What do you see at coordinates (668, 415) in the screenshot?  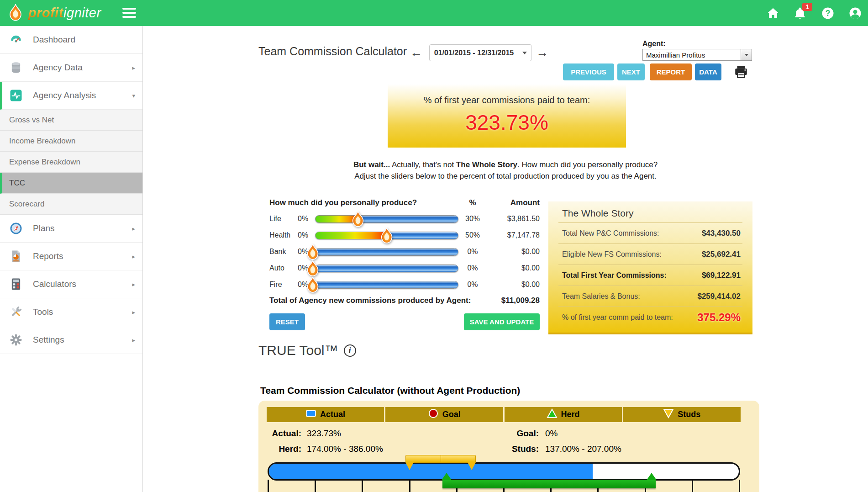 I see `yellow-triangle-down-icon` at bounding box center [668, 415].